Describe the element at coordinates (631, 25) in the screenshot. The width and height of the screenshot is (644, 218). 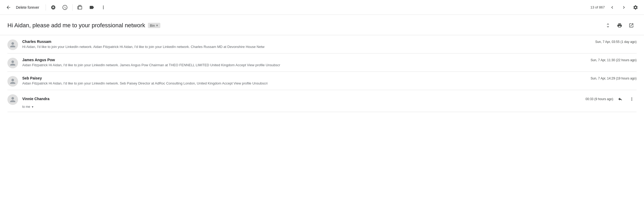
I see `open-new-window-button` at that location.